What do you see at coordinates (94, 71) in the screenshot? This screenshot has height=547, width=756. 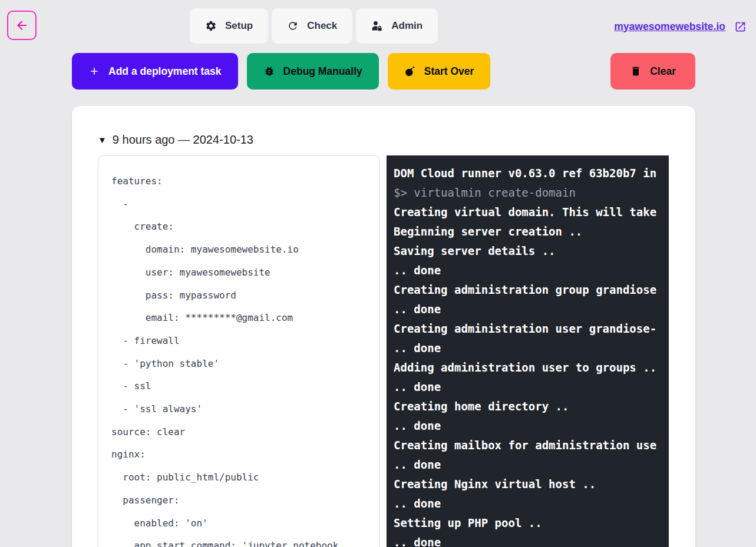 I see `plus-icon` at bounding box center [94, 71].